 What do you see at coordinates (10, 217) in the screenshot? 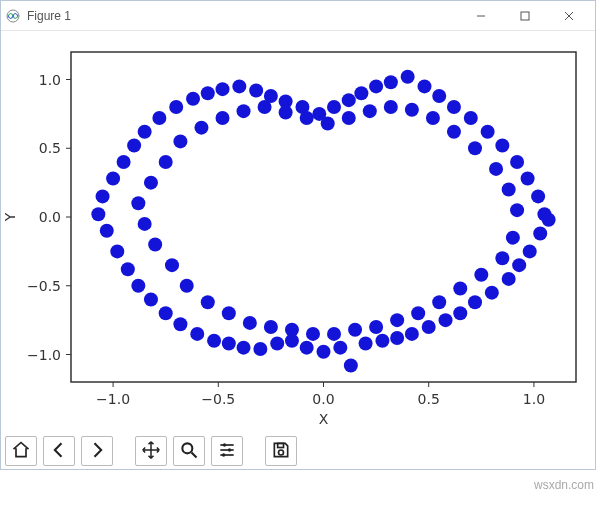
I see `svg-text: Y` at bounding box center [10, 217].